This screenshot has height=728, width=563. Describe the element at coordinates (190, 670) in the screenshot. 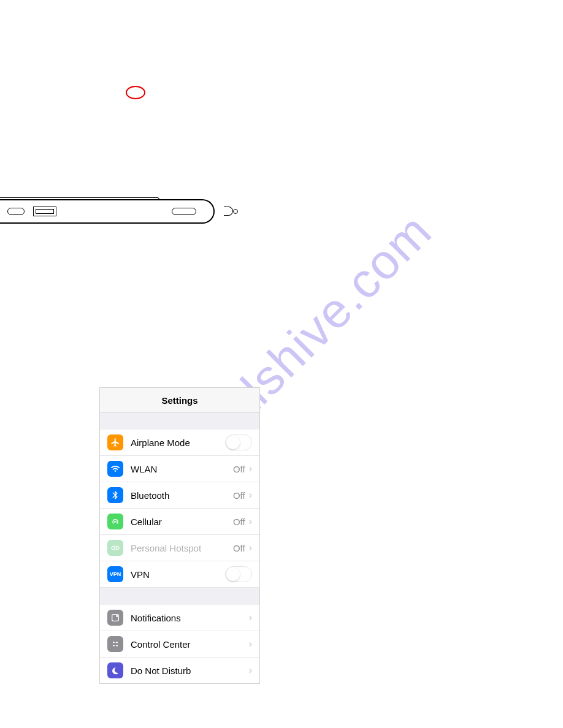

I see `row-label: Do Not Disturb` at that location.